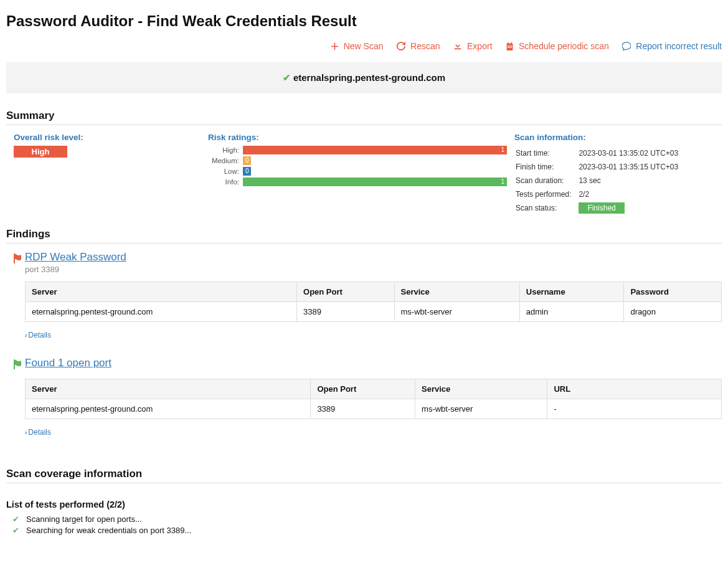 The image size is (728, 573). Describe the element at coordinates (367, 524) in the screenshot. I see `tests-list: ✔Scanning target for open ports... ✔Sear…` at that location.